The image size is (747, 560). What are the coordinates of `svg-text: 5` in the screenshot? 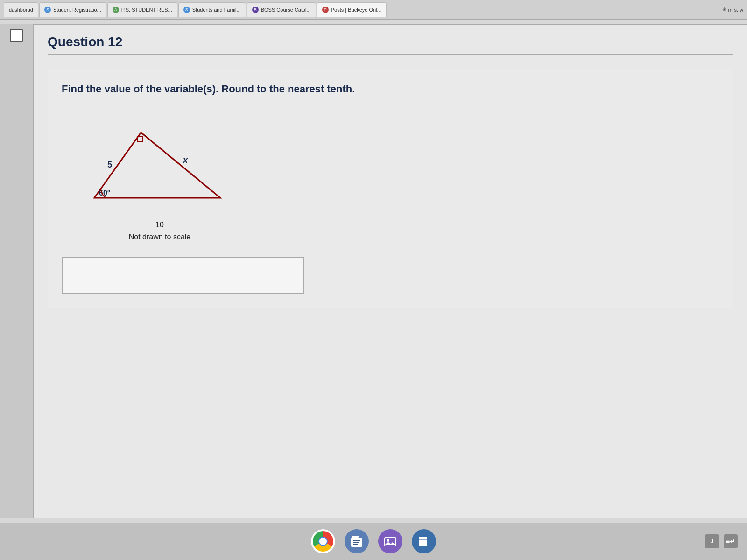 It's located at (110, 165).